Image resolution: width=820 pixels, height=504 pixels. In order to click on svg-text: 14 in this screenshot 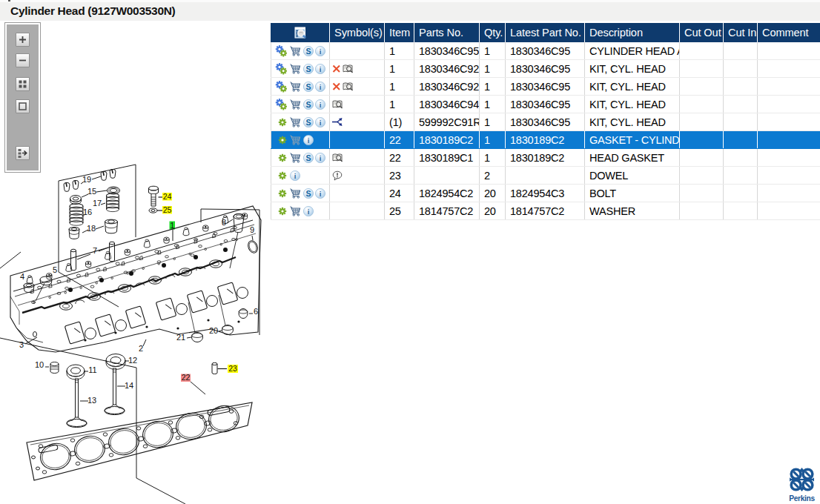, I will do `click(129, 385)`.